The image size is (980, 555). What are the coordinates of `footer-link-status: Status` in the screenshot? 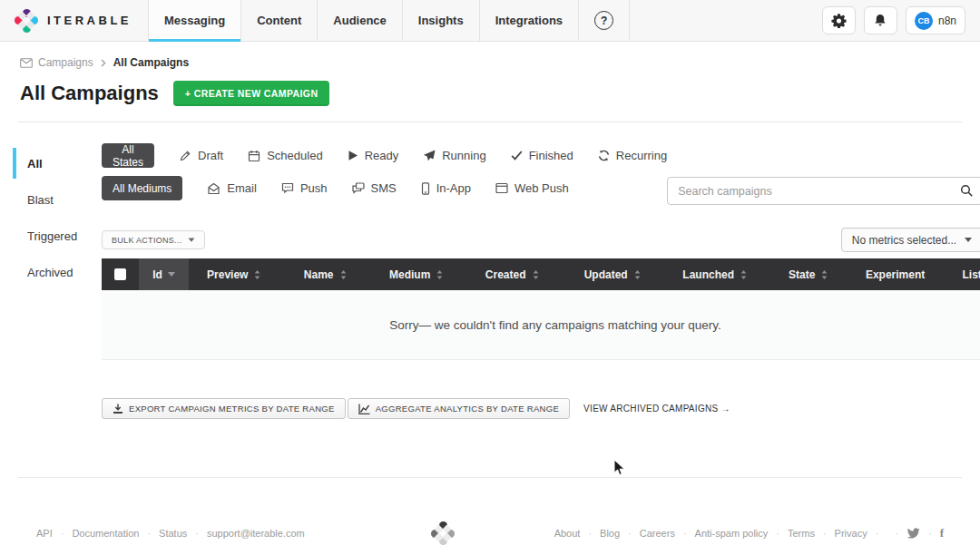 It's located at (183, 533).